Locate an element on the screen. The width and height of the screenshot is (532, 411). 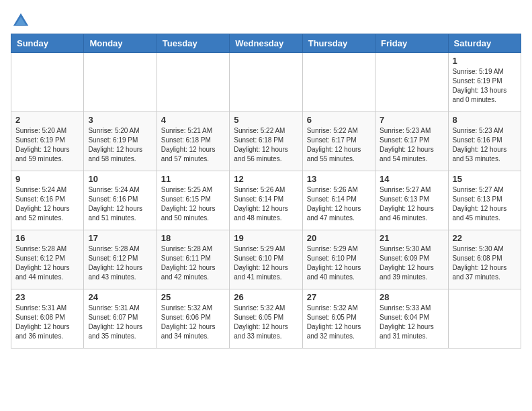
day-number: 6 is located at coordinates (339, 120).